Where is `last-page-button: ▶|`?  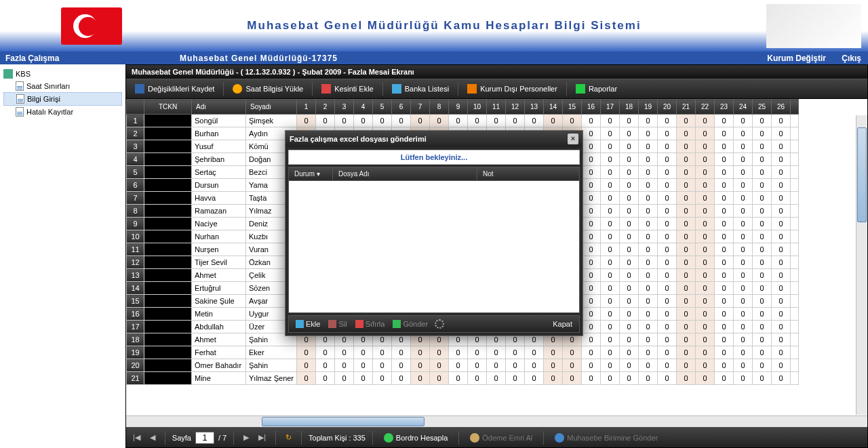
last-page-button: ▶| is located at coordinates (262, 438).